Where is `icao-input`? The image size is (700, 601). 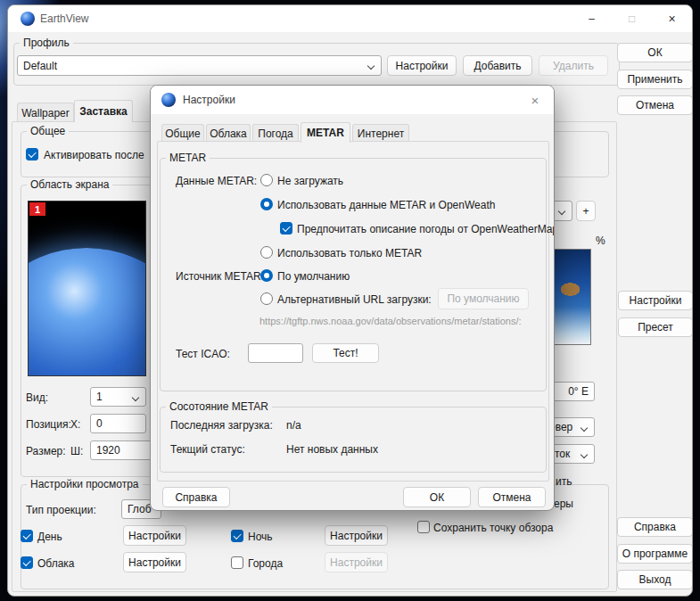
icao-input is located at coordinates (276, 353).